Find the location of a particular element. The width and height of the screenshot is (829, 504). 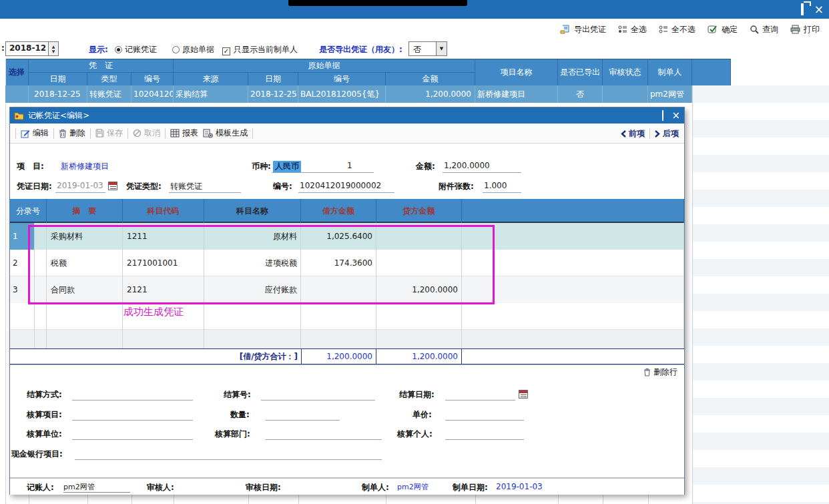

separator is located at coordinates (252, 134).